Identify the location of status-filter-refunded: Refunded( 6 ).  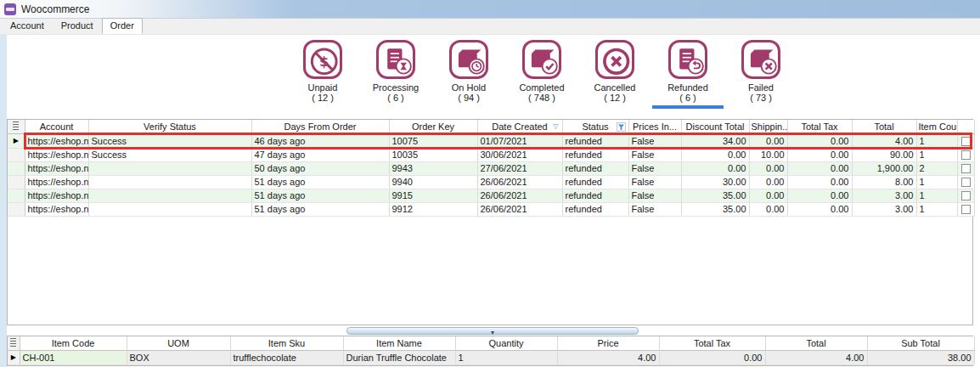
(688, 75).